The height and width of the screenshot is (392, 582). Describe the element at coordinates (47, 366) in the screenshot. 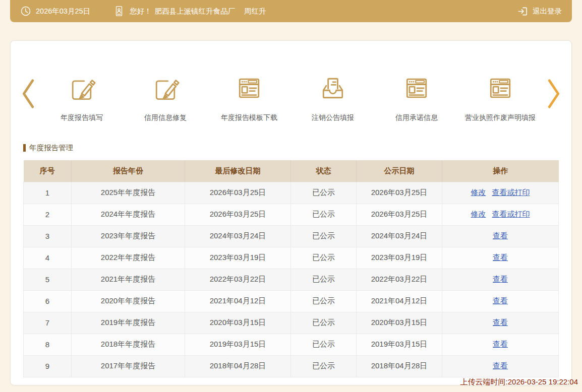

I see `cell-index: 9` at that location.